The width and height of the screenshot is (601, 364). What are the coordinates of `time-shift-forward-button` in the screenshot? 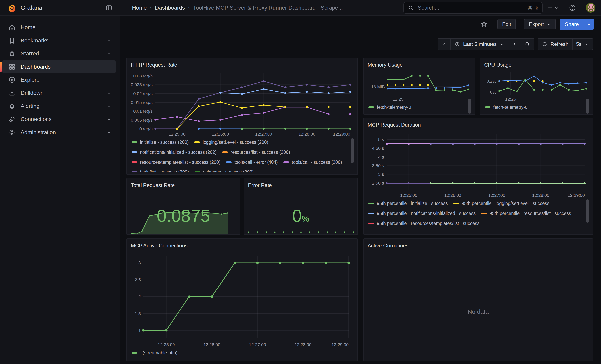 It's located at (515, 44).